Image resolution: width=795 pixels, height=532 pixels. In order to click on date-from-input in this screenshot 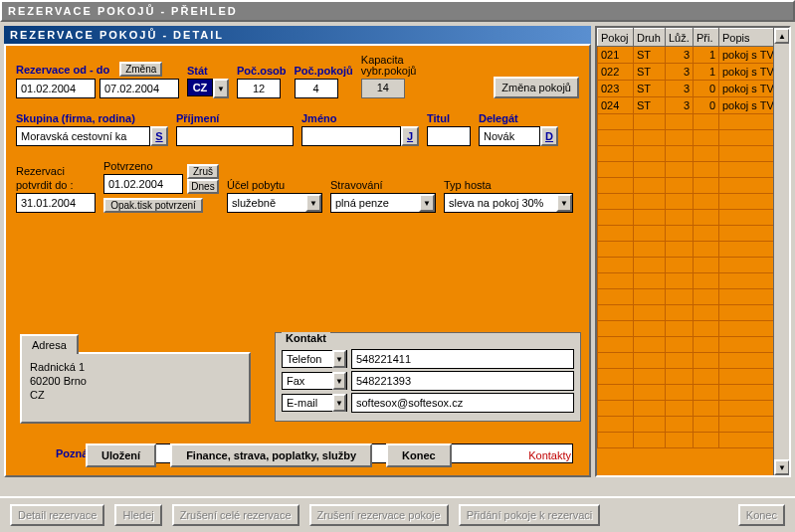, I will do `click(56, 89)`.